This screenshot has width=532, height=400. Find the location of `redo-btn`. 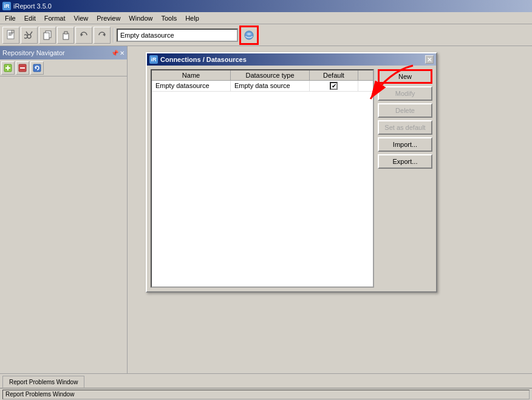

redo-btn is located at coordinates (102, 35).